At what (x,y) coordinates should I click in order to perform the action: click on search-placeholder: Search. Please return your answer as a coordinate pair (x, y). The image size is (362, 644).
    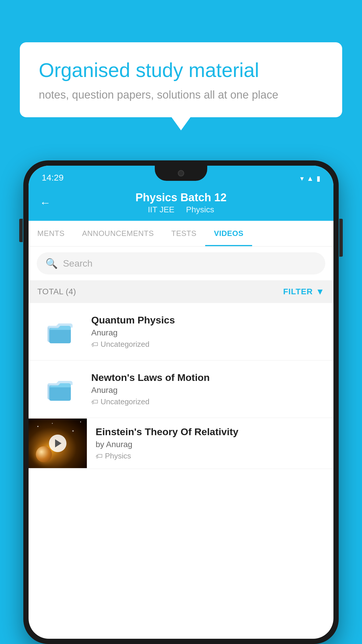
    Looking at the image, I should click on (78, 264).